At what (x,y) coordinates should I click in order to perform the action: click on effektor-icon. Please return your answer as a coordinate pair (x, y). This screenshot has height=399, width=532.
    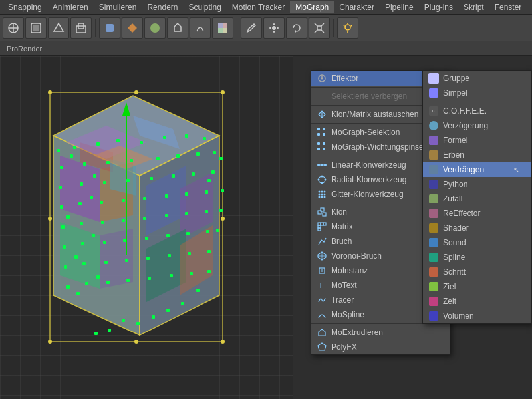
    Looking at the image, I should click on (322, 78).